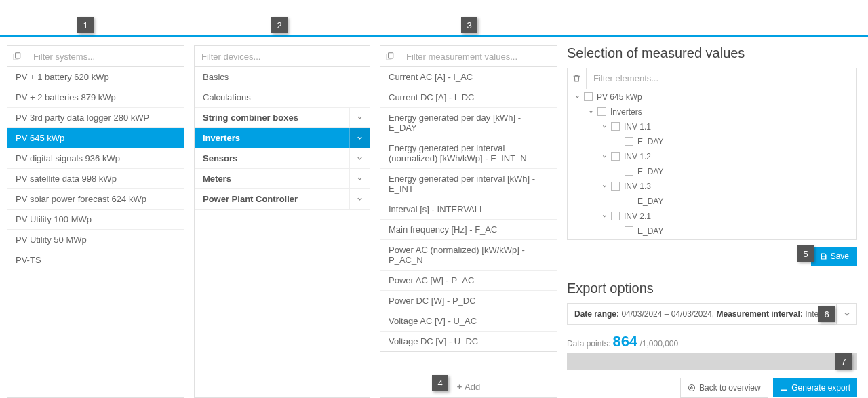 The width and height of the screenshot is (868, 398). Describe the element at coordinates (96, 138) in the screenshot. I see `system-item: PV 645 kWp` at that location.